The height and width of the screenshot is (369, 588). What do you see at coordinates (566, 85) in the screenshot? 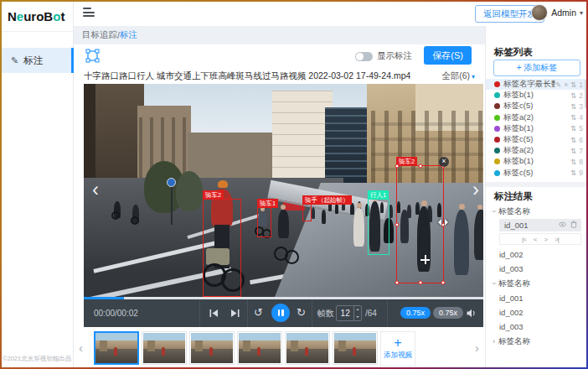
I see `delete-icon: ×` at bounding box center [566, 85].